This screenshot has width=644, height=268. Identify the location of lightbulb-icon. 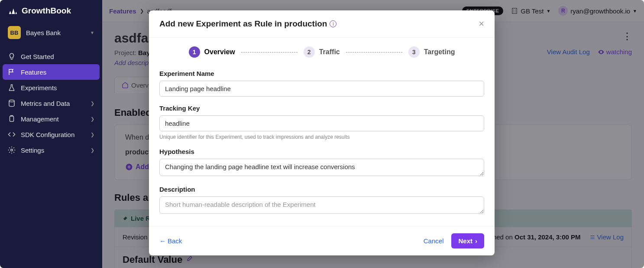
(12, 56).